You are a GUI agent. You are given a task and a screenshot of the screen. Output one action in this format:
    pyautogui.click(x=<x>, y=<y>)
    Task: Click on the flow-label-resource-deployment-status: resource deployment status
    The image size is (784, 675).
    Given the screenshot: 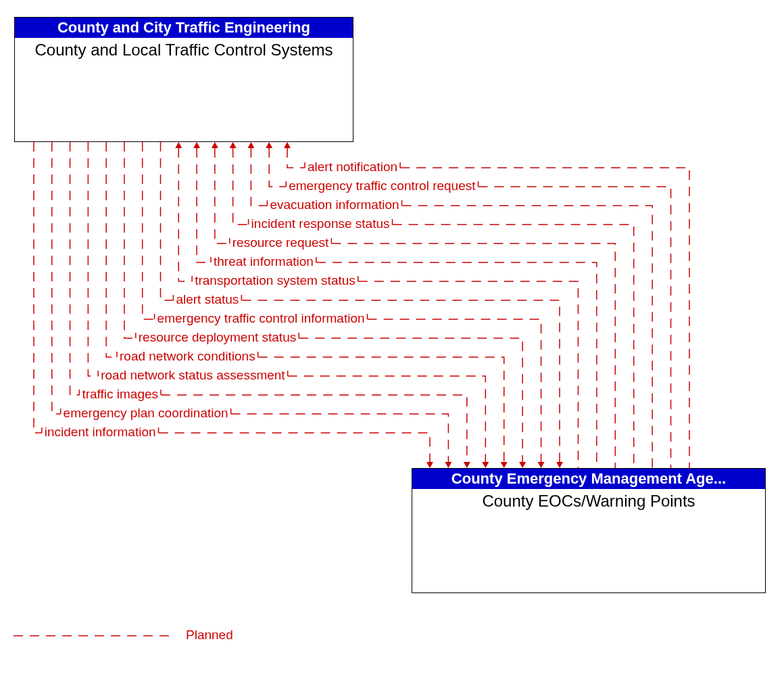 What is the action you would take?
    pyautogui.click(x=218, y=337)
    